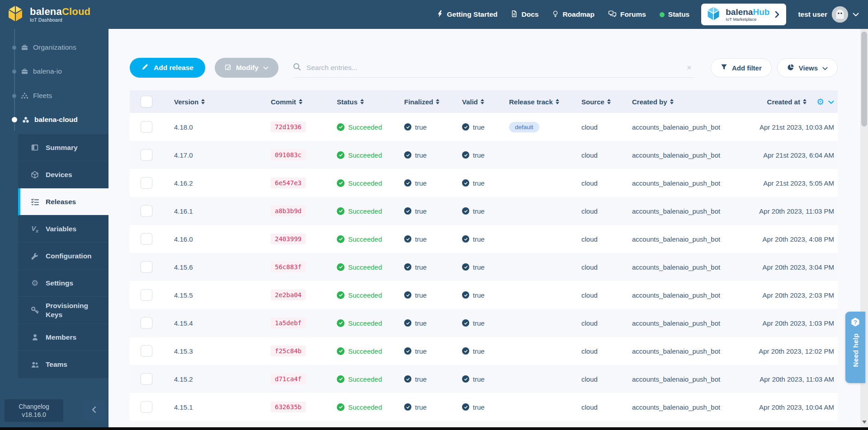  I want to click on people-icon, so click(35, 365).